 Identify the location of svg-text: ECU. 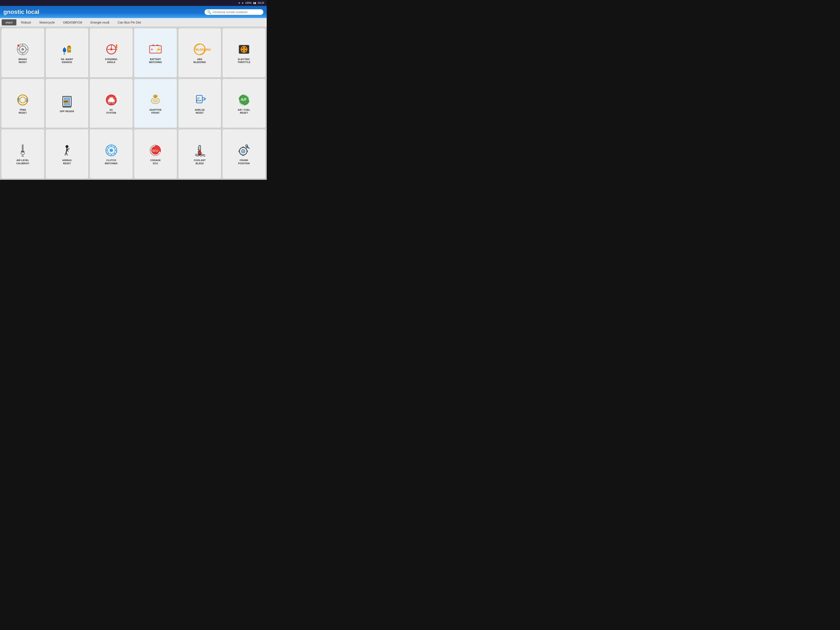
(155, 151).